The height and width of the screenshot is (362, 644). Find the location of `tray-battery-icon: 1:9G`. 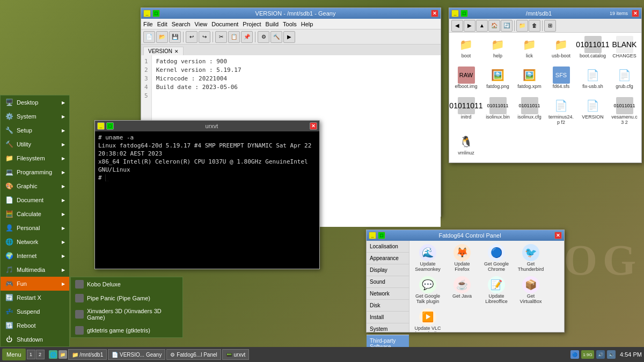

tray-battery-icon: 1:9G is located at coordinates (588, 354).